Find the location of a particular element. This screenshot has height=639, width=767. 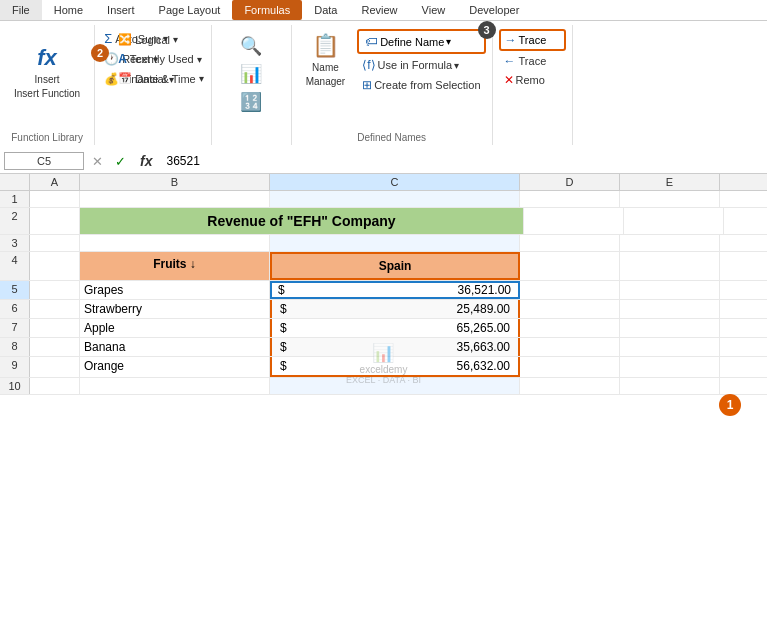

col-header-d: D is located at coordinates (570, 182).